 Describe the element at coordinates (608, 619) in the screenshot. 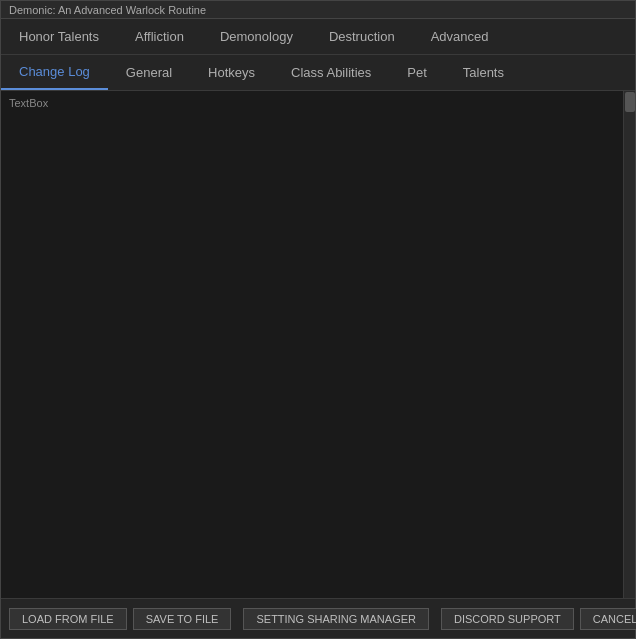

I see `cancel-button: CANCEL` at that location.